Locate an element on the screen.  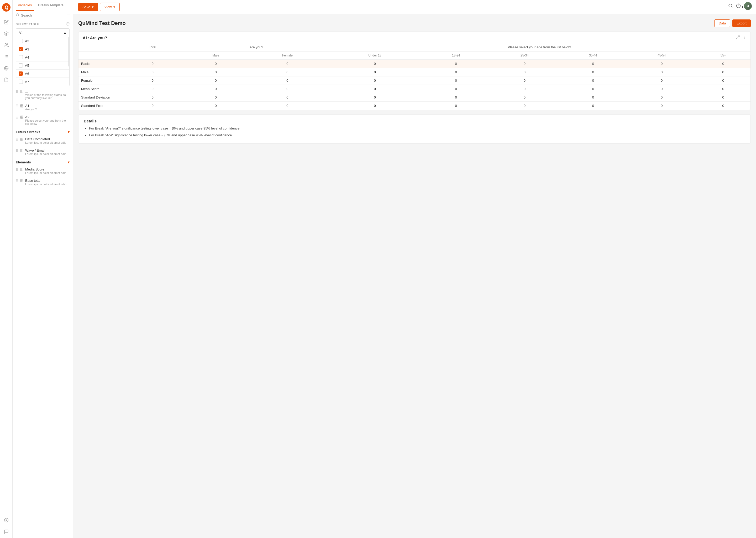
element-item-media-score: ⠿ Media Score Lorem ipsum dolor sit amet… is located at coordinates (43, 171).